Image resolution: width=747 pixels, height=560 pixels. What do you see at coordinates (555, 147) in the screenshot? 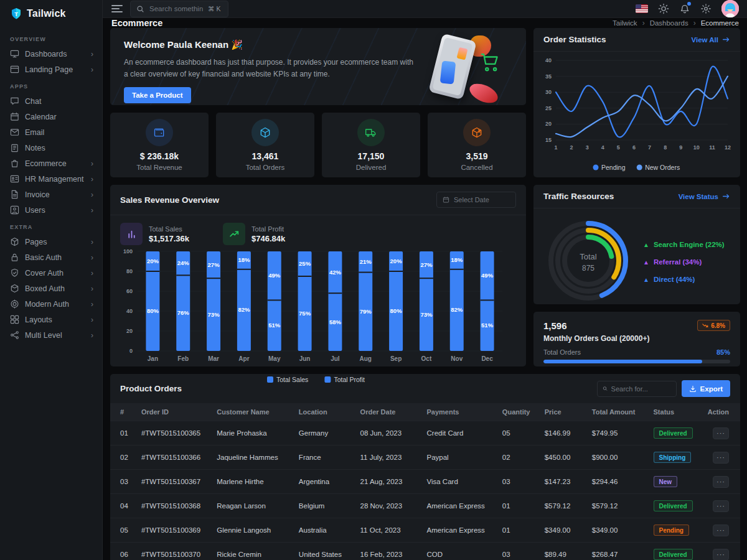
I see `svg-text: 1` at bounding box center [555, 147].